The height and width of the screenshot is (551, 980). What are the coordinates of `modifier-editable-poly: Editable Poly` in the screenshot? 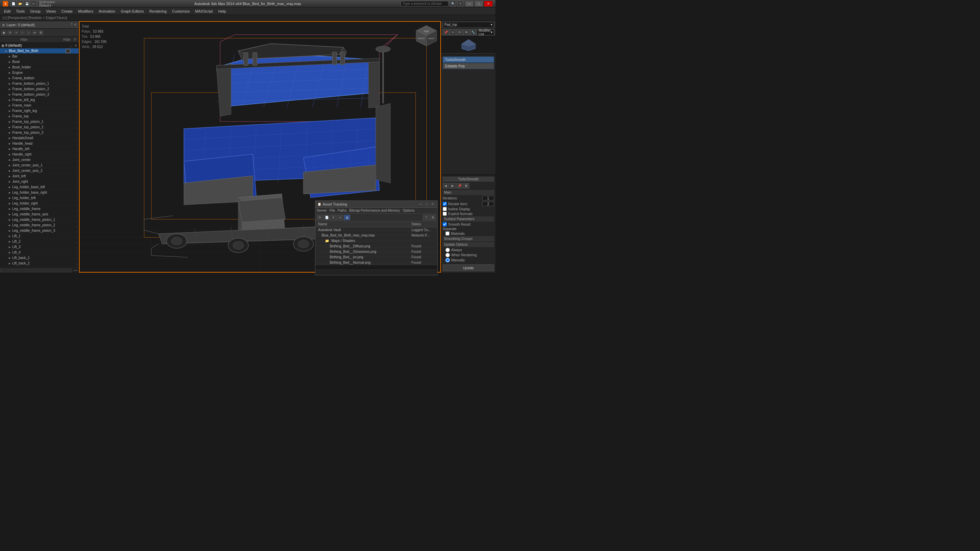 It's located at (469, 66).